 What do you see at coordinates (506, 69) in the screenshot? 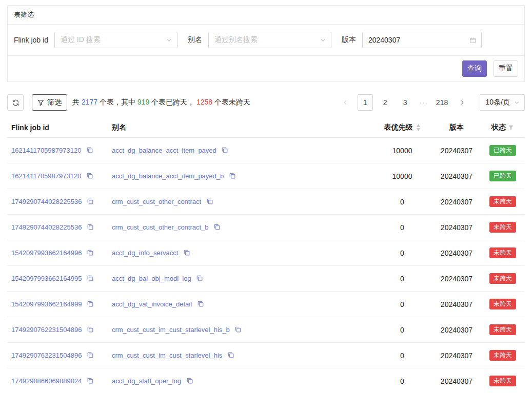
I see `reset-button: 重置` at bounding box center [506, 69].